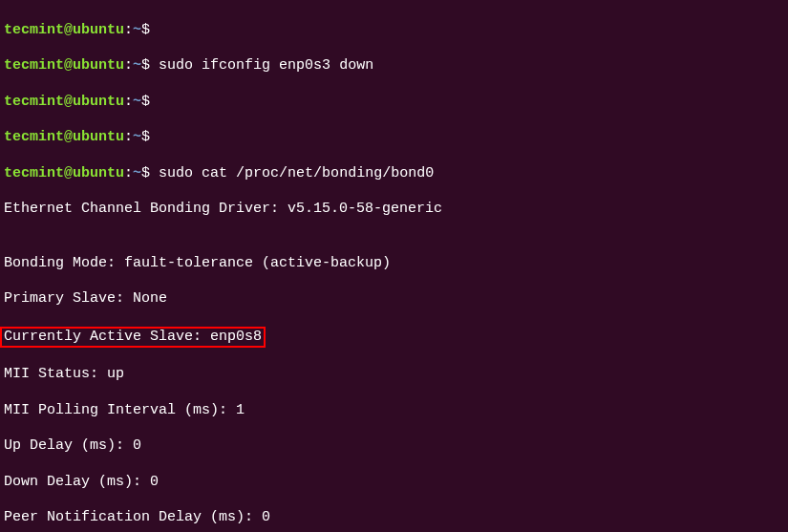 The image size is (788, 532). Describe the element at coordinates (394, 31) in the screenshot. I see `prompt-line-1: tecmint@ubuntu:~$` at that location.